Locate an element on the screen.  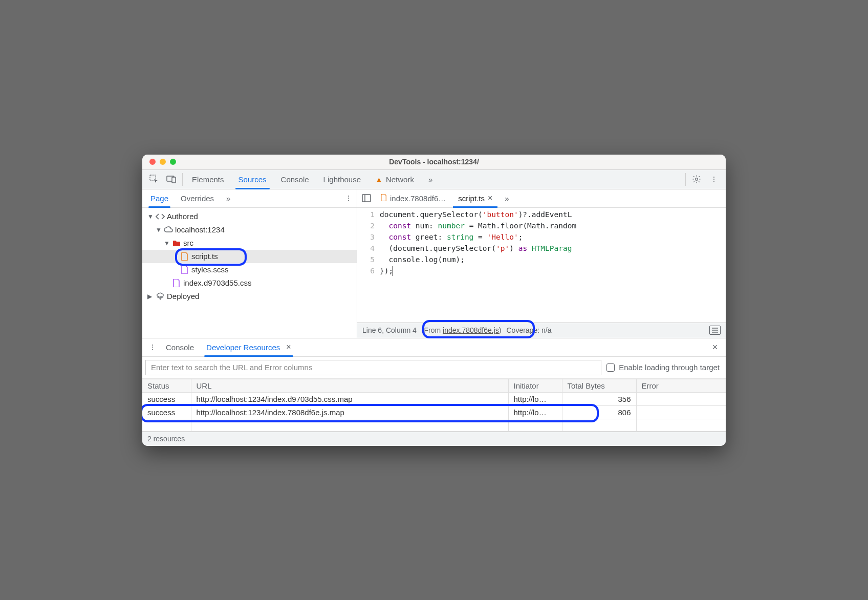
drawer: ⋮ Console Developer Resources × × Enable… is located at coordinates (434, 392).